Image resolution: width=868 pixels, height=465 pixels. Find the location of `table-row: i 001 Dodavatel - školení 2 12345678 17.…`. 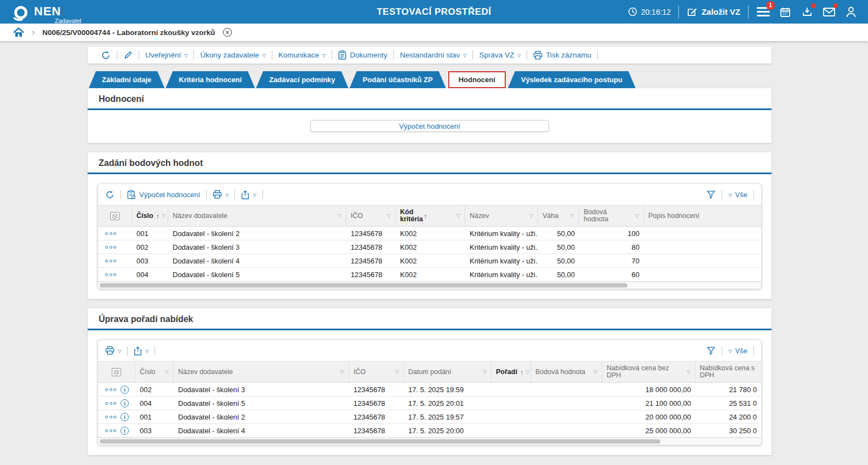

table-row: i 001 Dodavatel - školení 2 12345678 17.… is located at coordinates (430, 417).